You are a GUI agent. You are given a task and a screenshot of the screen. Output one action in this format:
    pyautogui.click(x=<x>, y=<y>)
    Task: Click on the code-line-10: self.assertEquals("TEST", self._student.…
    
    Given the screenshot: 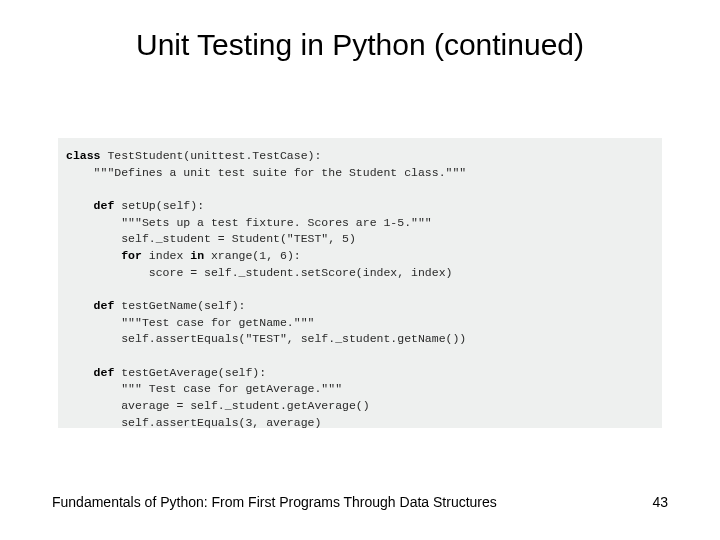 What is the action you would take?
    pyautogui.click(x=266, y=338)
    